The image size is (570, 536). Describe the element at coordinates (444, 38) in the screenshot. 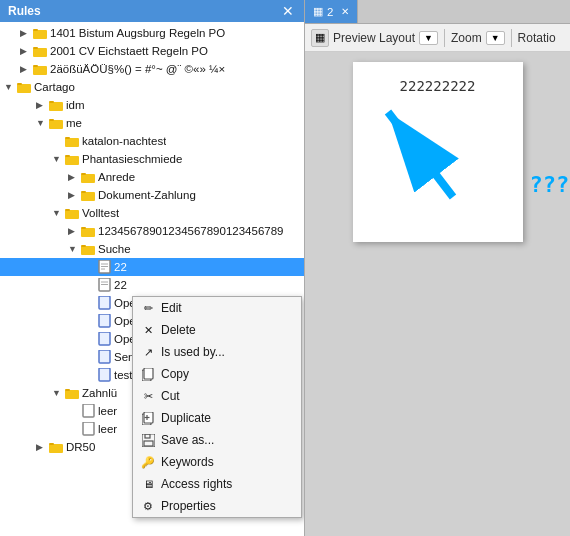

I see `separator` at that location.